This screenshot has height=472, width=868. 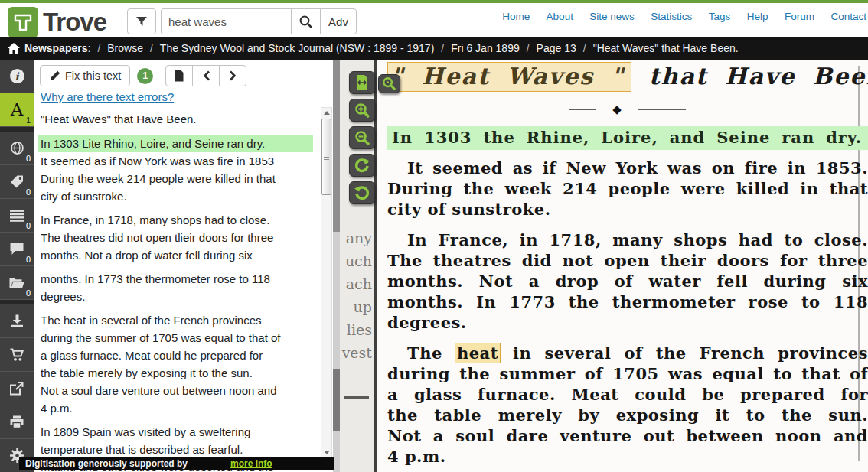 I want to click on scroll-down-arrow, so click(x=326, y=453).